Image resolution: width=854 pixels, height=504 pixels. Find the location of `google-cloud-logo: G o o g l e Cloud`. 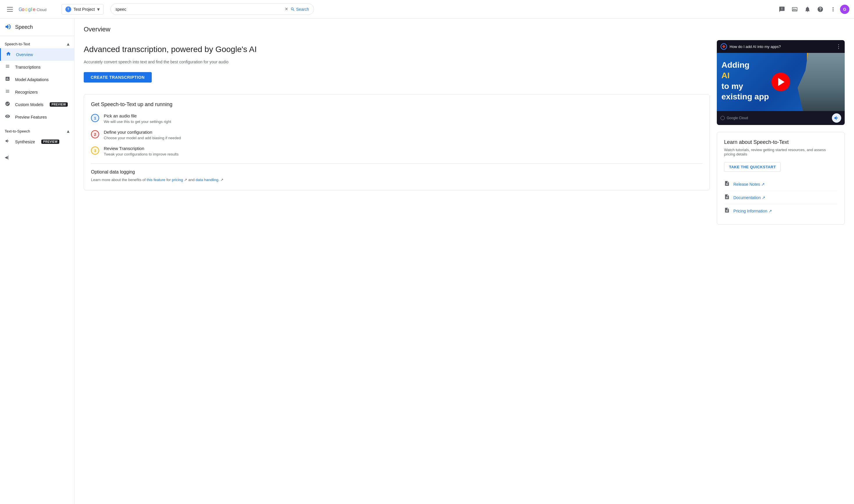

google-cloud-logo: G o o g l e Cloud is located at coordinates (36, 9).